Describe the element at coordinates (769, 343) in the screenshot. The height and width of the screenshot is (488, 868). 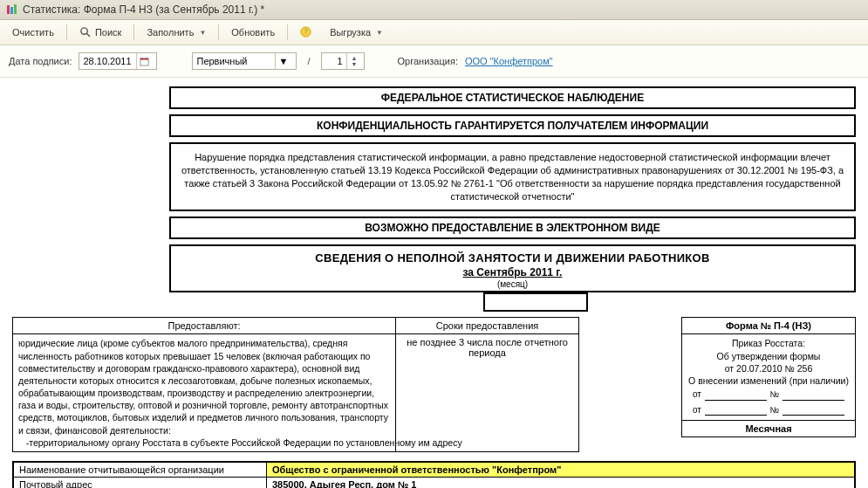
I see `order-line1: Приказ Росстата:` at that location.